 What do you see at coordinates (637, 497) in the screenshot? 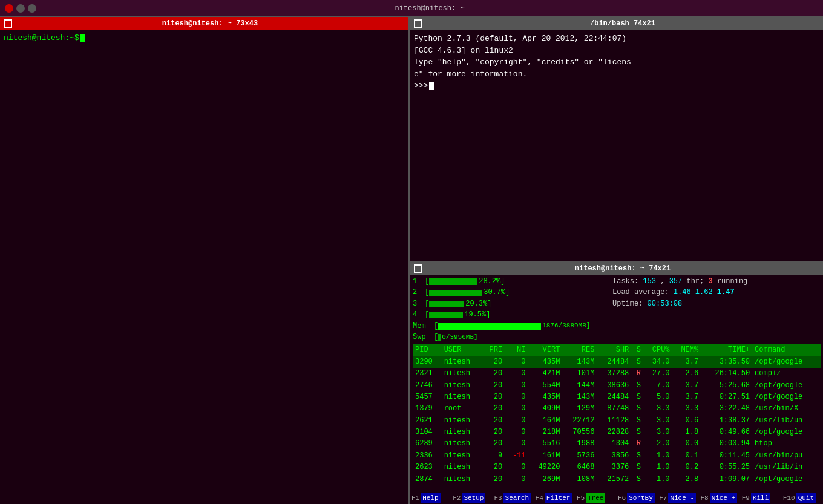
I see `fkey-f6: F6 SortBy` at bounding box center [637, 497].